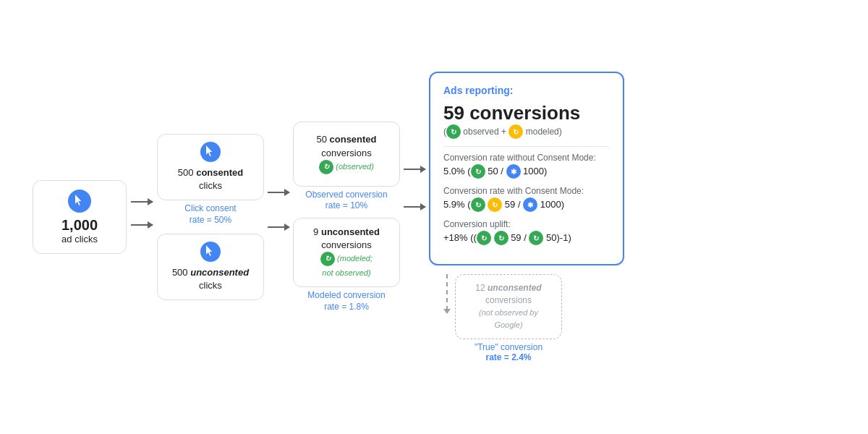 The height and width of the screenshot is (434, 868). Describe the element at coordinates (527, 238) in the screenshot. I see `rate3-value: +18% ((↻ ↻ 59 / ↻ 50)-1)` at that location.